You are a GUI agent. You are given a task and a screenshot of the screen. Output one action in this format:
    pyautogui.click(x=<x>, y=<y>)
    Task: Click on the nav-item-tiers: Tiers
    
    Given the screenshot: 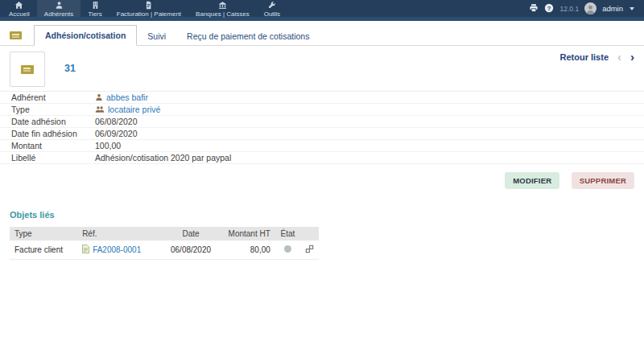 What is the action you would take?
    pyautogui.click(x=95, y=8)
    